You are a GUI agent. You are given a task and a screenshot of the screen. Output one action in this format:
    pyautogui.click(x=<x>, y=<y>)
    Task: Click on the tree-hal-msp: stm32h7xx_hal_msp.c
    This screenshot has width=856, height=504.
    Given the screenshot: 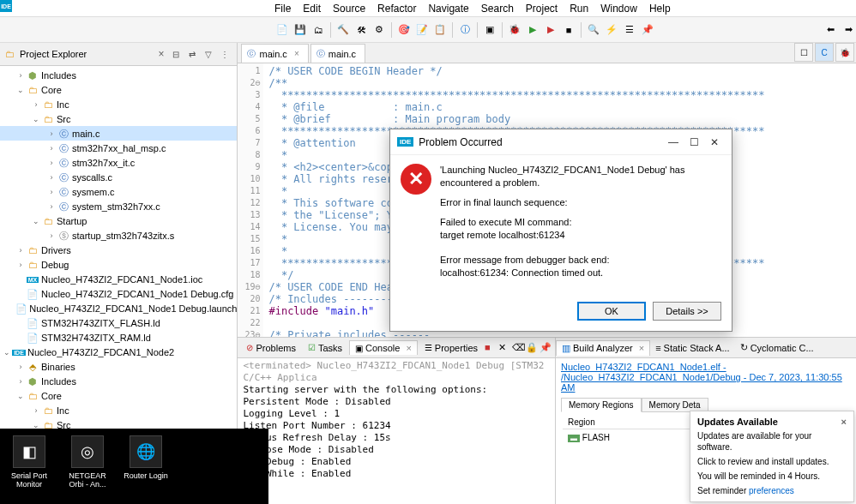 What is the action you would take?
    pyautogui.click(x=118, y=148)
    